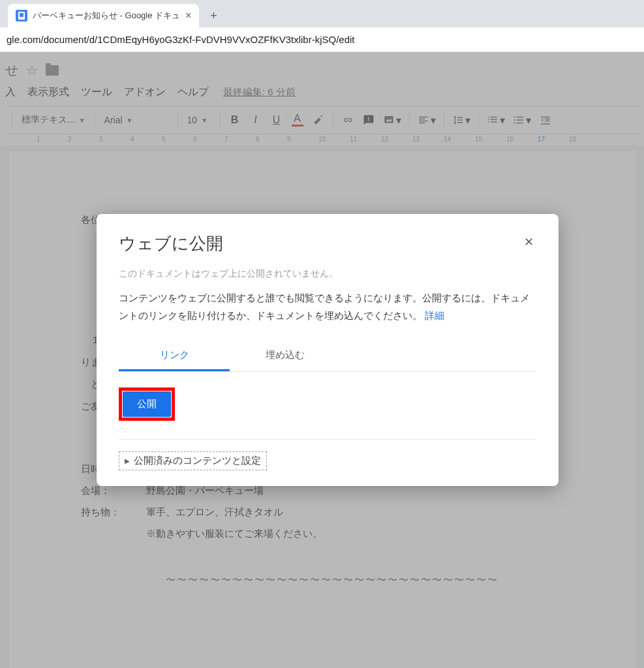 This screenshot has height=668, width=644. Describe the element at coordinates (328, 356) in the screenshot. I see `dialog-tabs: リンク 埋め込む` at that location.